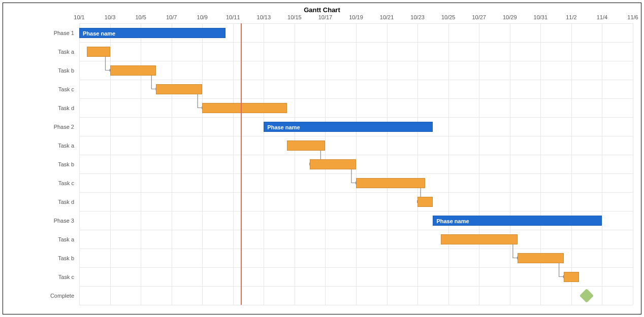  What do you see at coordinates (64, 127) in the screenshot?
I see `row-label: Phase 2` at bounding box center [64, 127].